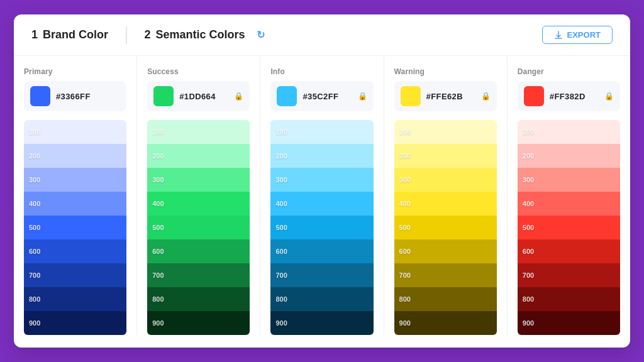 This screenshot has width=644, height=362. Describe the element at coordinates (445, 96) in the screenshot. I see `swatch-row-warning: #FFE62B🔒` at that location.